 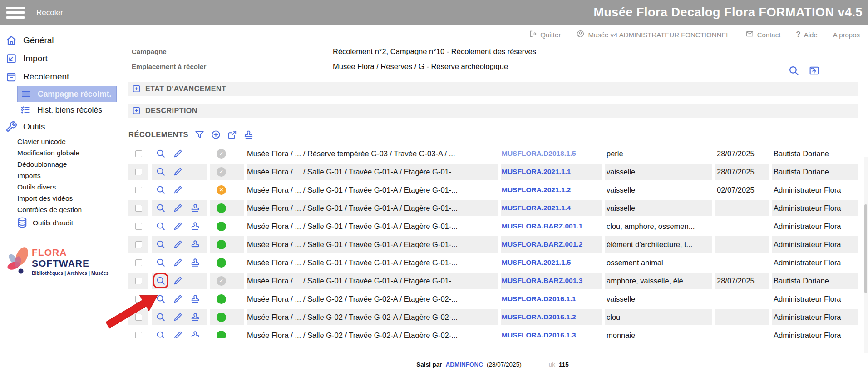 I want to click on row-id-link: MUSFLORA.BARZ.001.1, so click(x=551, y=226).